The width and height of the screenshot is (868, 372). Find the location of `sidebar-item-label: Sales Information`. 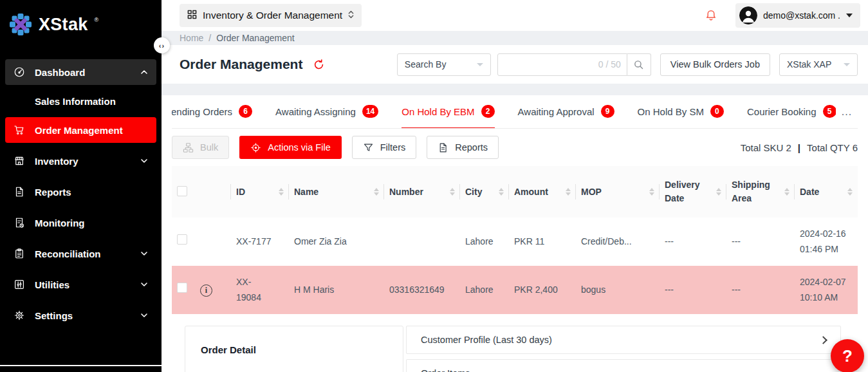

sidebar-item-label: Sales Information is located at coordinates (75, 102).